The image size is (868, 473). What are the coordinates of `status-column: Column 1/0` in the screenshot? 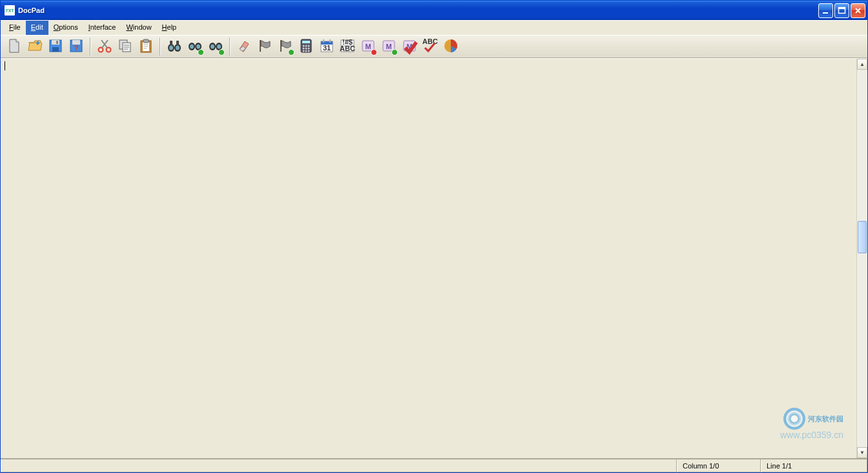 It's located at (719, 466).